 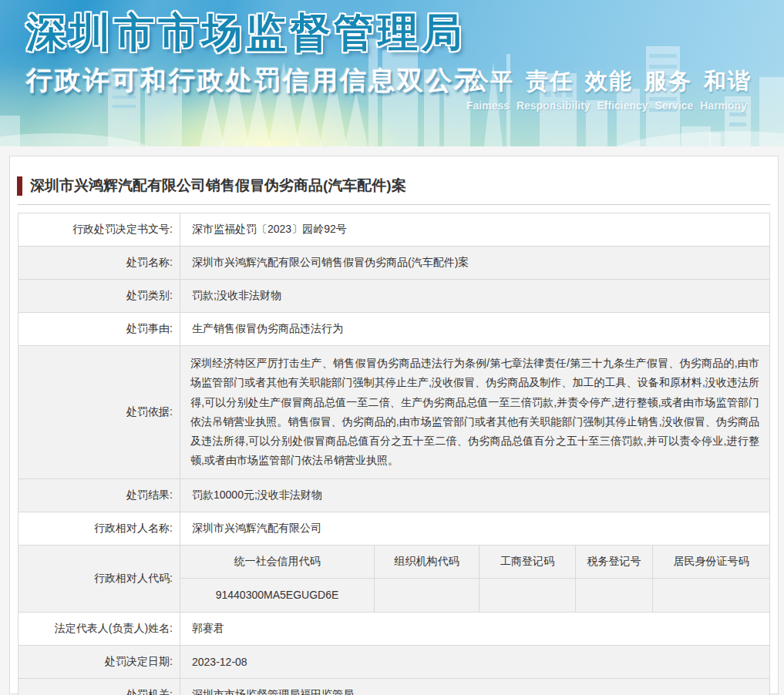 What do you see at coordinates (99, 529) in the screenshot?
I see `field-label: 行政相对人名称:` at bounding box center [99, 529].